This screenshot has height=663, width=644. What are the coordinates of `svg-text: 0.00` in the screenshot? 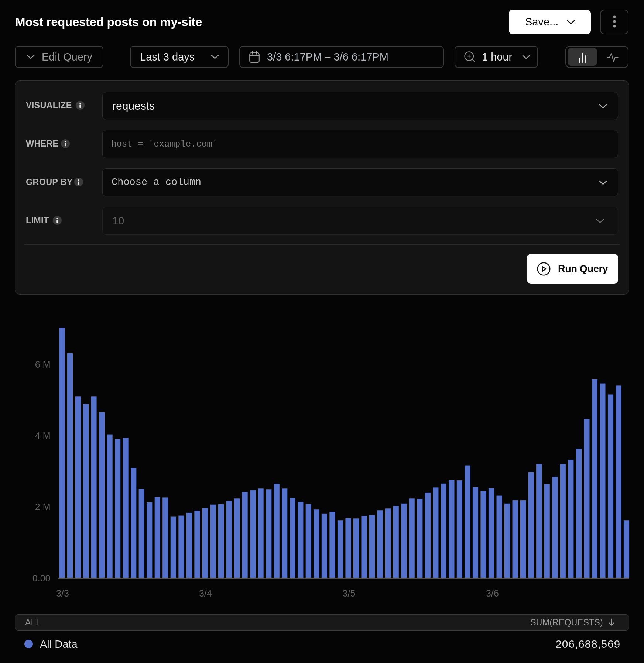 It's located at (41, 578).